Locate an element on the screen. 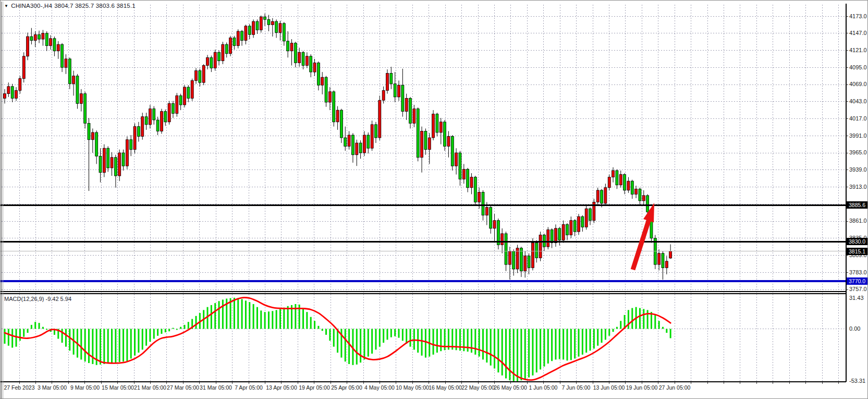 This screenshot has height=399, width=868. price-axis-label: 3939.0 is located at coordinates (859, 170).